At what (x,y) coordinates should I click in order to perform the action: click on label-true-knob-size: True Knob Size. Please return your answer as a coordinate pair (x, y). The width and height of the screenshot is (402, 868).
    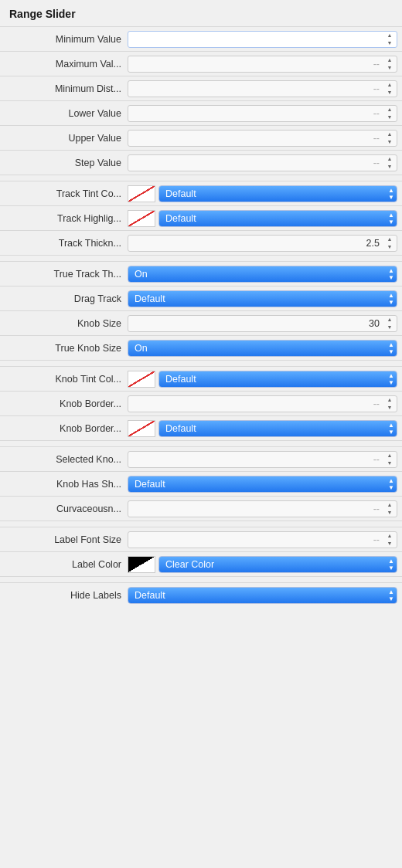
    Looking at the image, I should click on (63, 348).